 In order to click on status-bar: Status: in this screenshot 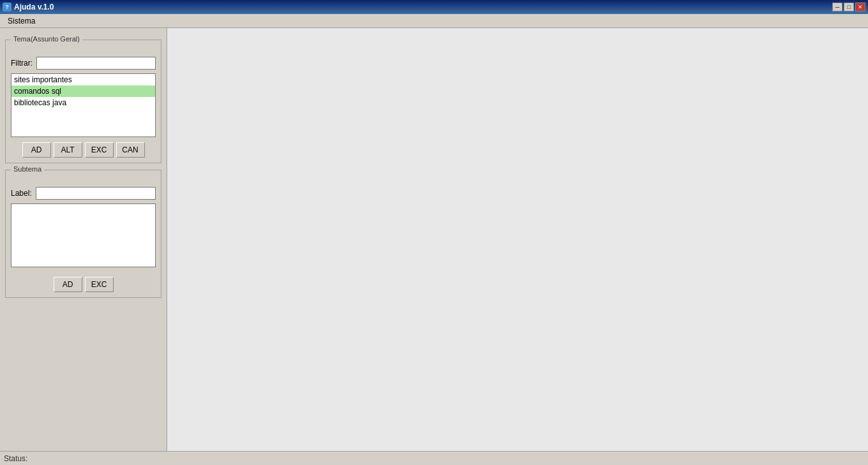, I will do `click(434, 458)`.